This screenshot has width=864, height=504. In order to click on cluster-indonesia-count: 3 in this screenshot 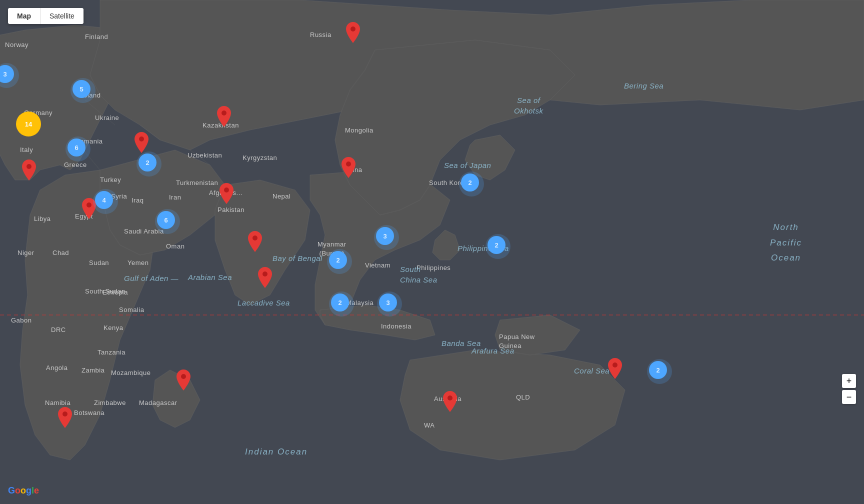, I will do `click(388, 303)`.